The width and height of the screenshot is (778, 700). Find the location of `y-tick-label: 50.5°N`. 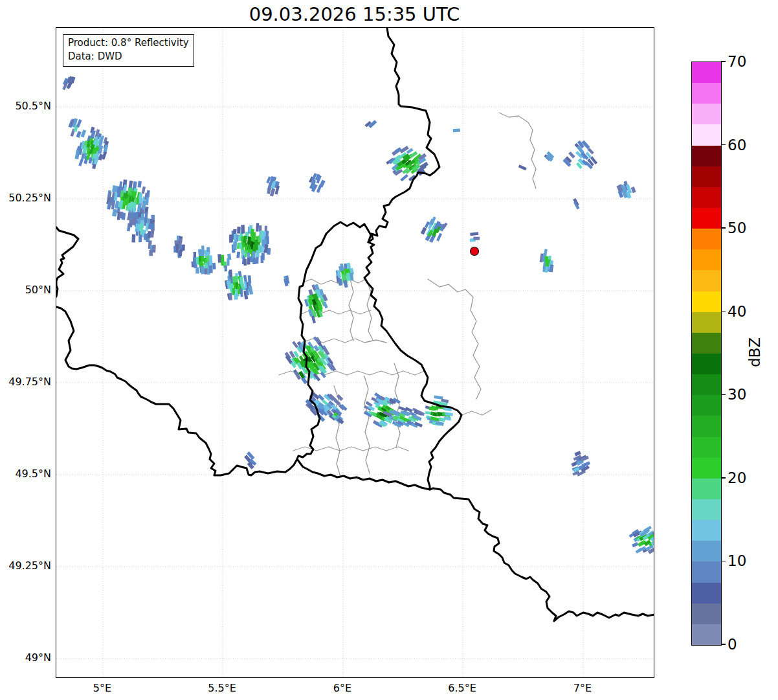

y-tick-label: 50.5°N is located at coordinates (26, 106).